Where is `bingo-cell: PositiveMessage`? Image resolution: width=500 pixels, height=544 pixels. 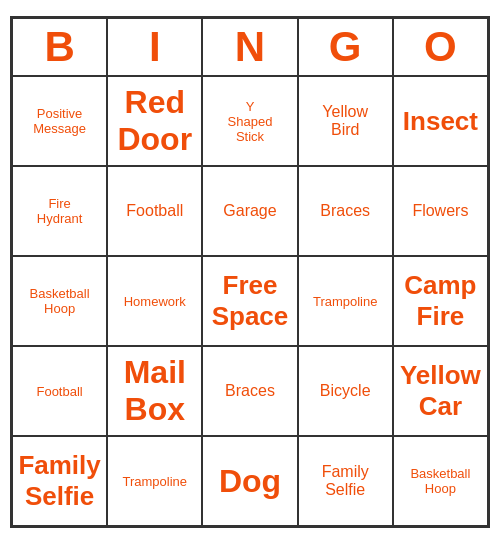
bingo-cell: PositiveMessage is located at coordinates (60, 121).